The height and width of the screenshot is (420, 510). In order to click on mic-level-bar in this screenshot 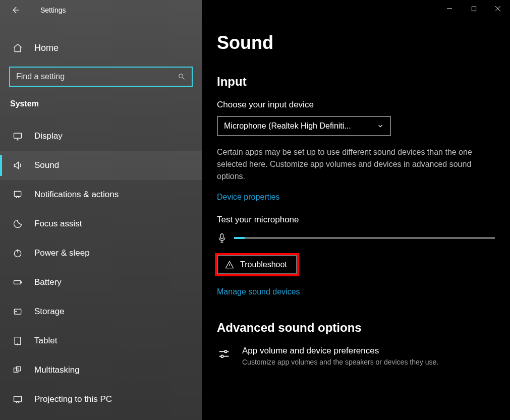, I will do `click(364, 238)`.